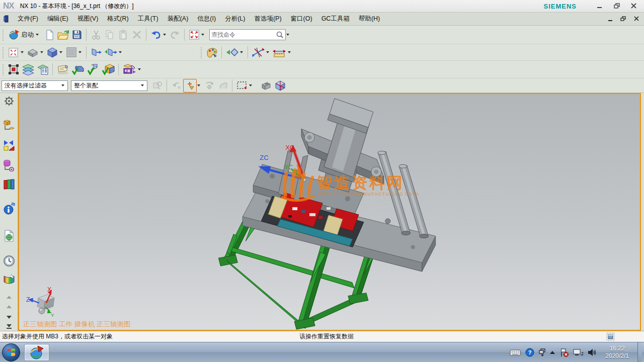 The height and width of the screenshot is (362, 644). I want to click on replace-component-button, so click(108, 69).